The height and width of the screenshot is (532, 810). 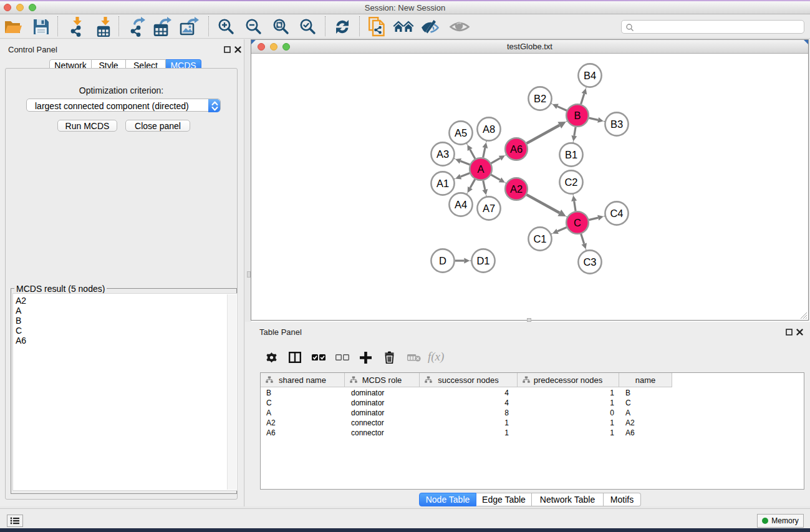 What do you see at coordinates (516, 149) in the screenshot?
I see `svg-text: A6` at bounding box center [516, 149].